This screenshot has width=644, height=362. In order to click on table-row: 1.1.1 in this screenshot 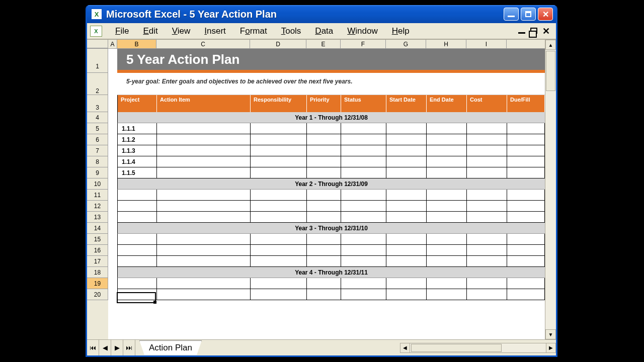, I will do `click(331, 129)`.